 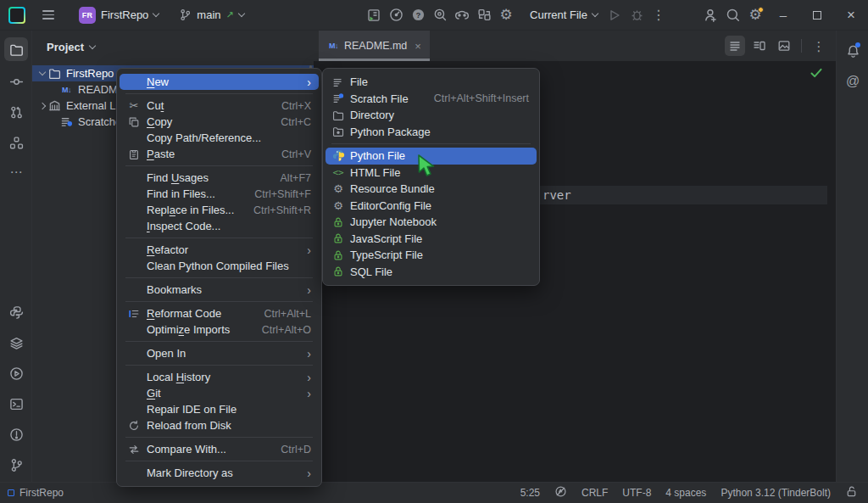 What do you see at coordinates (16, 373) in the screenshot?
I see `services-icon` at bounding box center [16, 373].